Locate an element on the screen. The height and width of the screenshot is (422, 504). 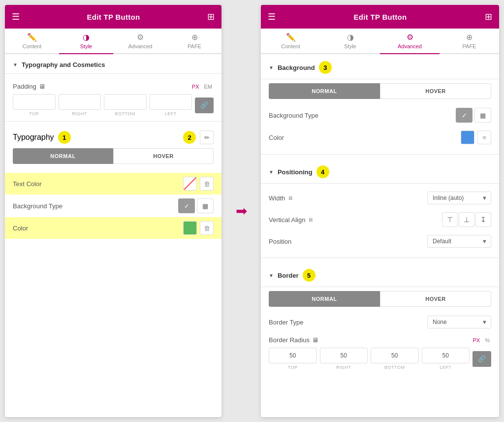
advanced-tab-label-right: Advanced is located at coordinates (410, 46).